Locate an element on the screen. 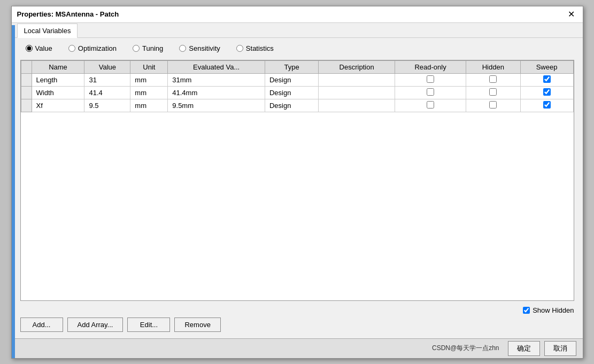  cell-sweep-width is located at coordinates (546, 92).